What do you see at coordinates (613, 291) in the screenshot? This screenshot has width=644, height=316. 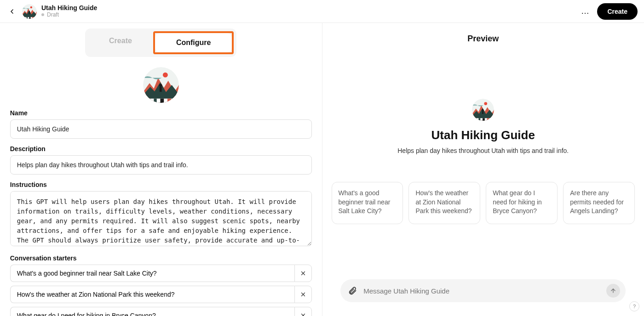 I see `send-button` at bounding box center [613, 291].